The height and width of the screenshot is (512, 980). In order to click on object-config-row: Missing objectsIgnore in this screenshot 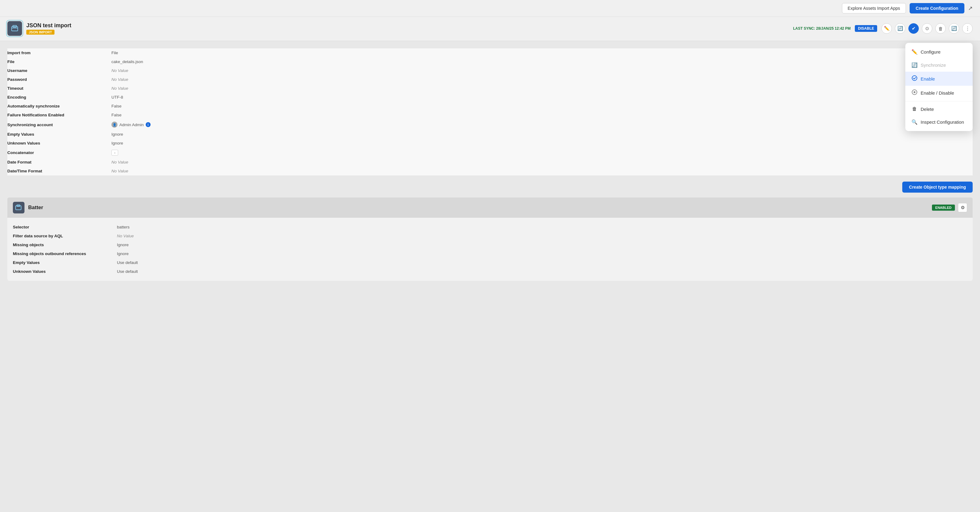, I will do `click(490, 245)`.